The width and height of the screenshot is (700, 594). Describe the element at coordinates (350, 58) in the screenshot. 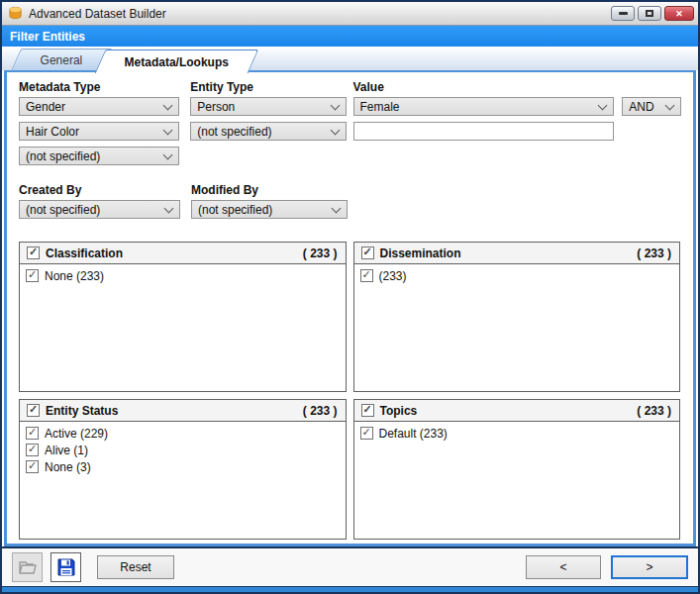

I see `tab-strip: General Metadata/Lookups` at that location.